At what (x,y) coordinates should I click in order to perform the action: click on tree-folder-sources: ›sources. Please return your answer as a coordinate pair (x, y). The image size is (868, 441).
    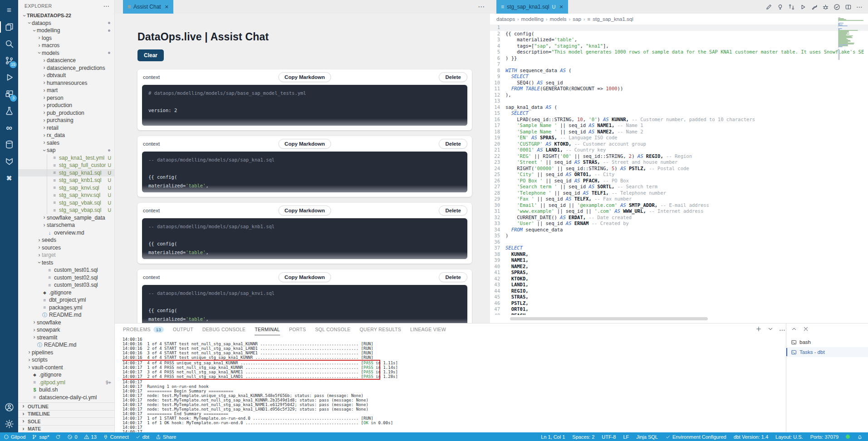
    Looking at the image, I should click on (66, 248).